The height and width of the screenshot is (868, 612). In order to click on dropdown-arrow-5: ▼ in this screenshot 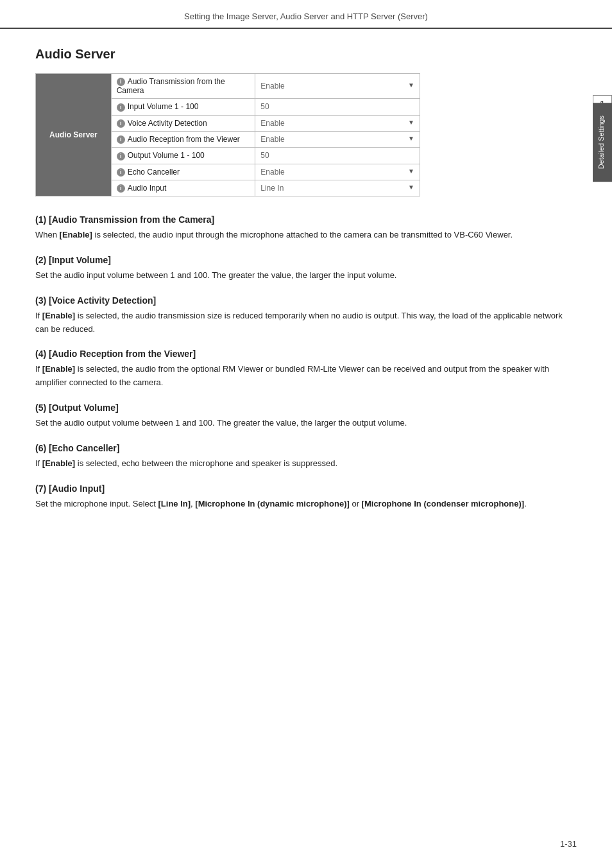, I will do `click(411, 171)`.